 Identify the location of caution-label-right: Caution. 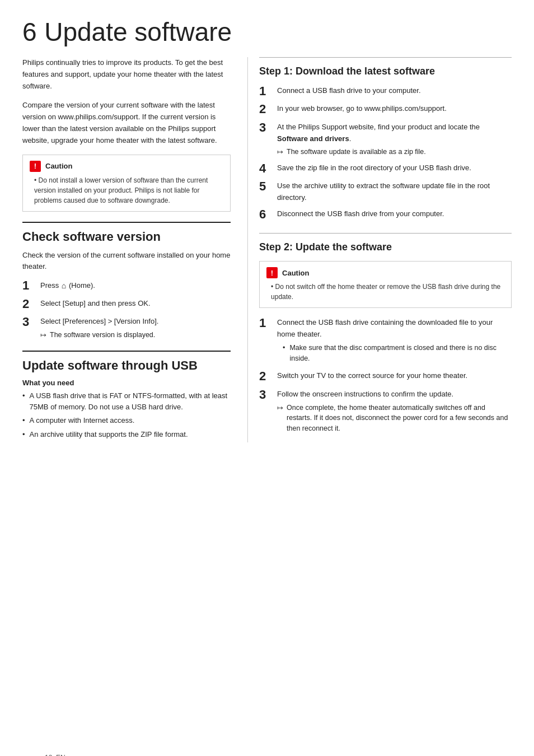
(296, 273).